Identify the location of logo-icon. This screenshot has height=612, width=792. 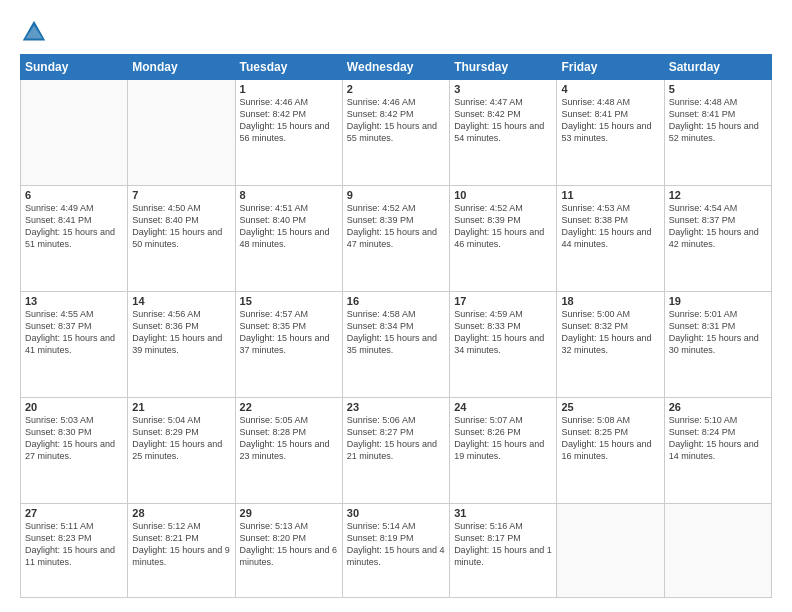
(34, 32).